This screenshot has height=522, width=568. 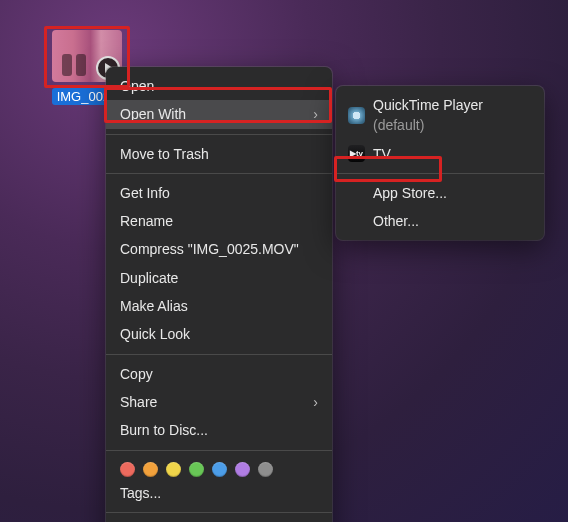 I want to click on menu-get-info-label: Get Info, so click(x=145, y=193).